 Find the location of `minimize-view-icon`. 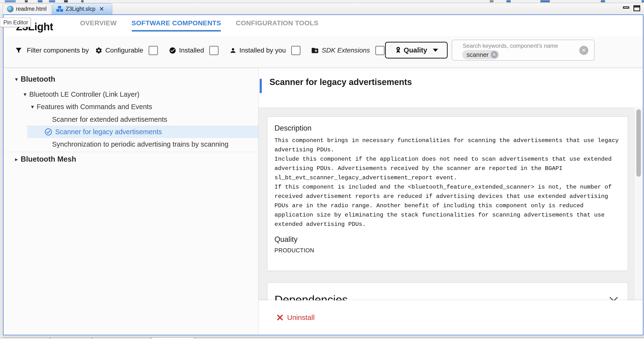

minimize-view-icon is located at coordinates (626, 7).